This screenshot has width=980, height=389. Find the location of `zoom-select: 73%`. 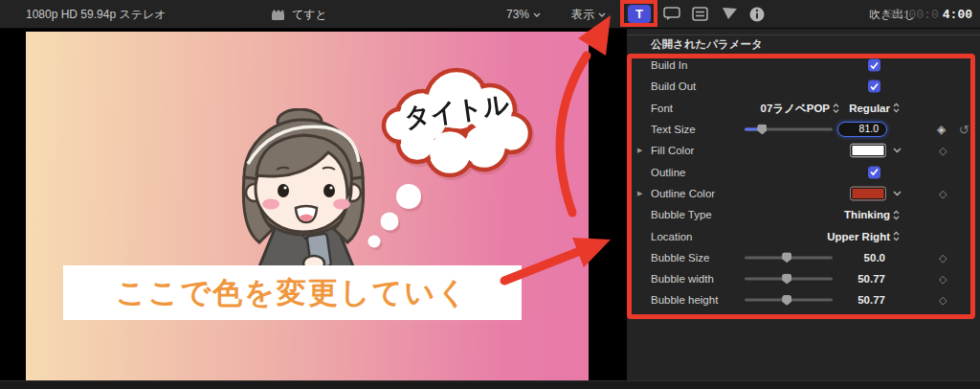

zoom-select: 73% is located at coordinates (523, 14).